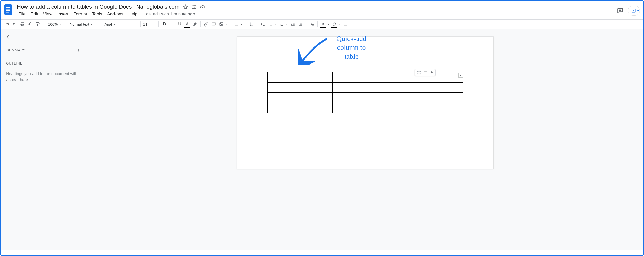 The width and height of the screenshot is (644, 256). Describe the element at coordinates (15, 24) in the screenshot. I see `redo-button` at that location.